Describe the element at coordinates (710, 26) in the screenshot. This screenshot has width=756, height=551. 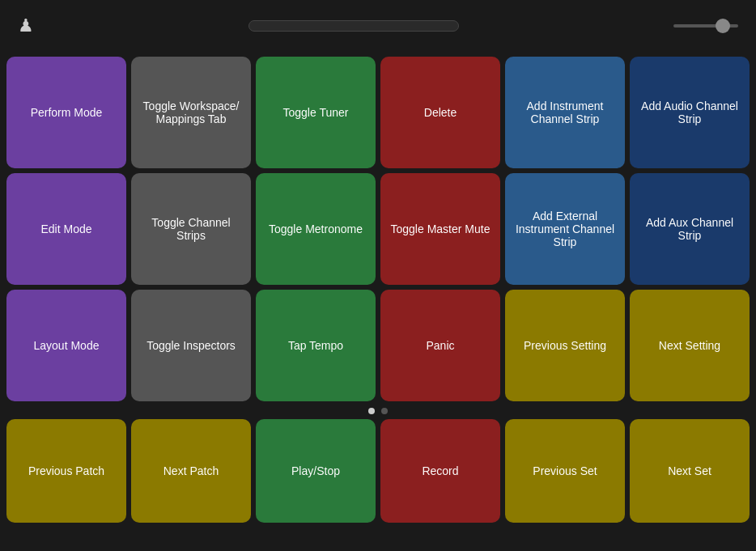
I see `header-right` at that location.